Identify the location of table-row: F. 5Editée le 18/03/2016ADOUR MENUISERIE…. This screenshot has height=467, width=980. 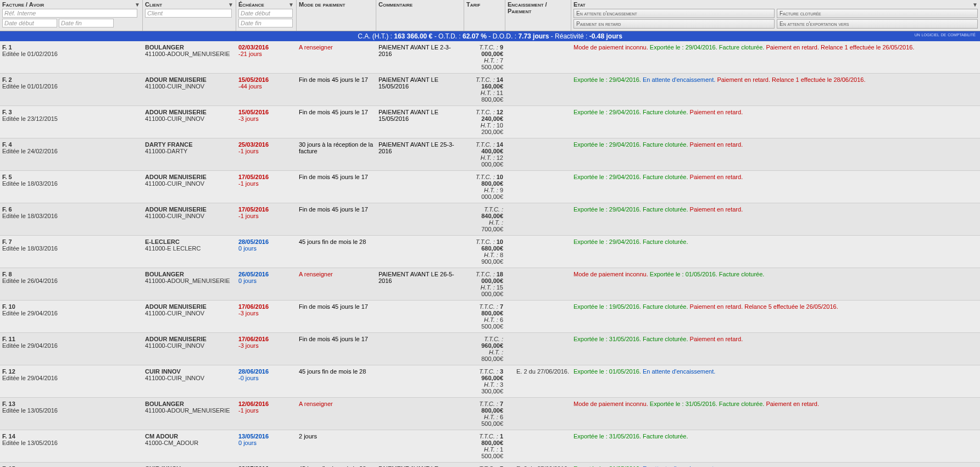
(490, 187).